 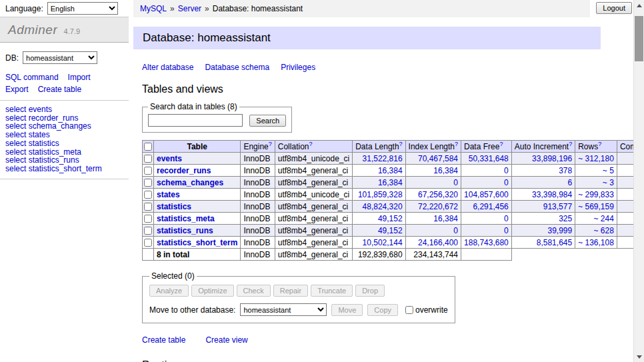 I want to click on database-action-link: Database schema, so click(x=237, y=67).